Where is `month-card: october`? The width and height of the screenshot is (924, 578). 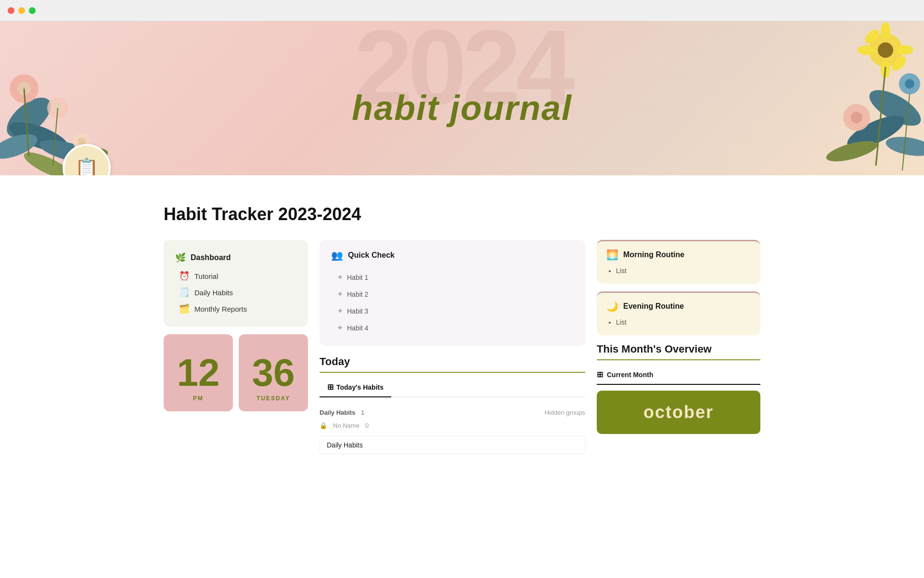
month-card: october is located at coordinates (679, 412).